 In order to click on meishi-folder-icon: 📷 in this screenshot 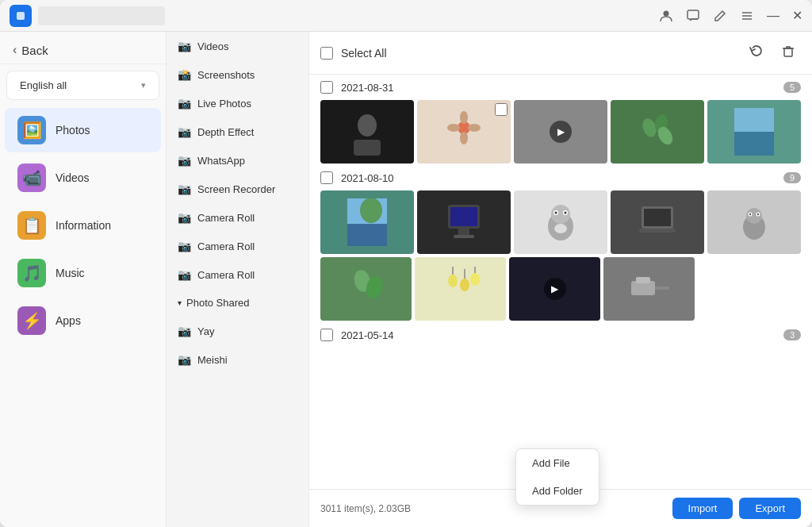, I will do `click(184, 360)`.